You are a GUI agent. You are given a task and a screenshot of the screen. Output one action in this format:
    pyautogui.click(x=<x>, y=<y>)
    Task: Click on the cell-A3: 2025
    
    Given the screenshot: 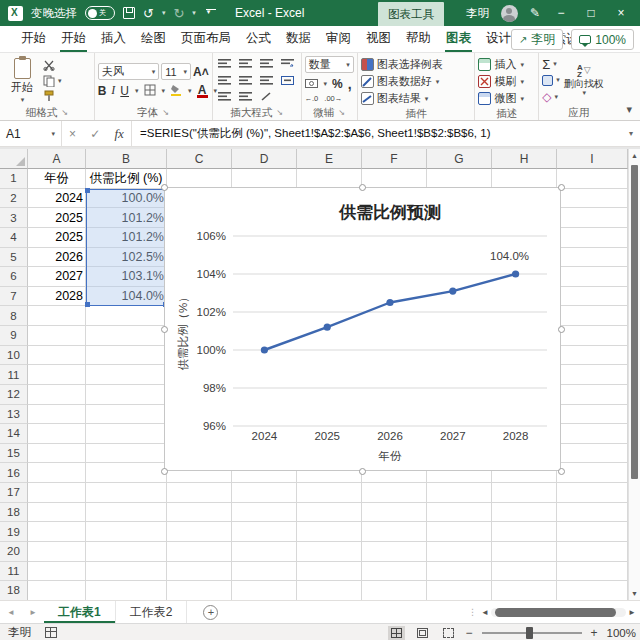 What is the action you would take?
    pyautogui.click(x=57, y=218)
    